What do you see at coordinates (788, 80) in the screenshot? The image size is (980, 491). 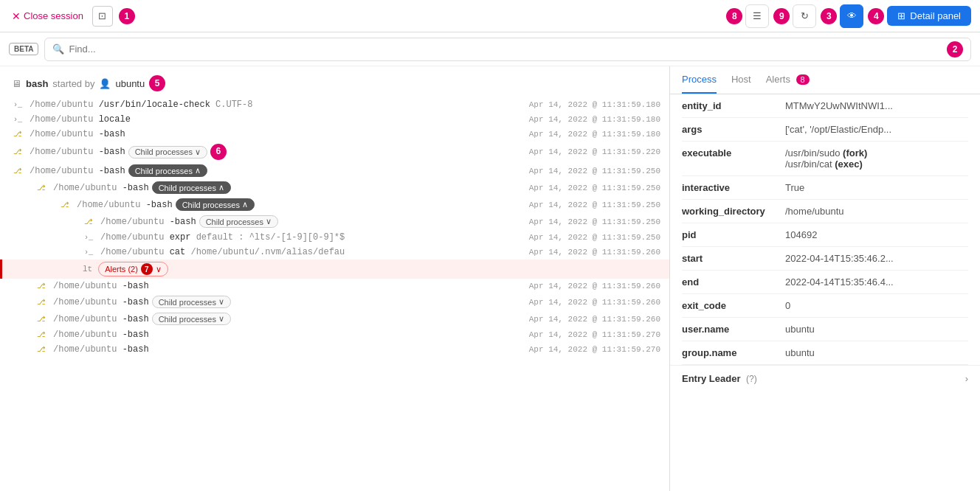 I see `tab-alerts: Alerts 8` at bounding box center [788, 80].